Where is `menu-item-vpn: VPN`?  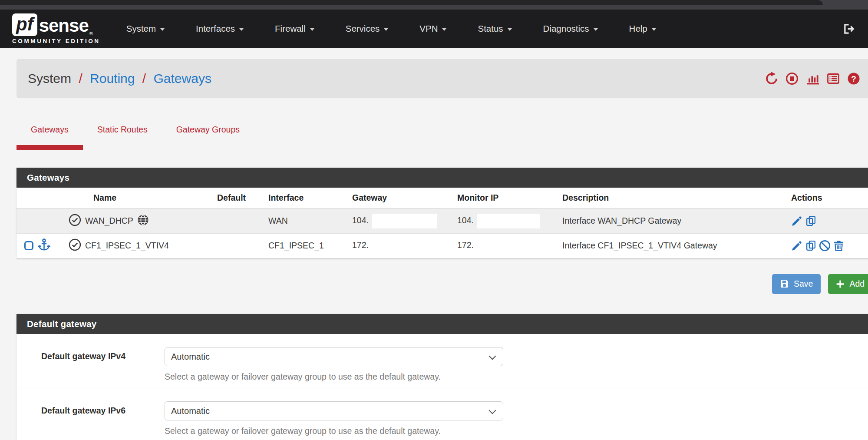
menu-item-vpn: VPN is located at coordinates (433, 29).